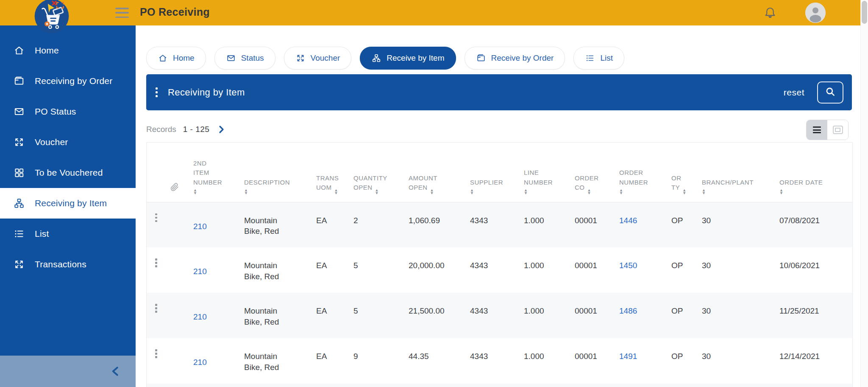 This screenshot has height=387, width=868. What do you see at coordinates (170, 172) in the screenshot?
I see `attachment-column-header` at bounding box center [170, 172].